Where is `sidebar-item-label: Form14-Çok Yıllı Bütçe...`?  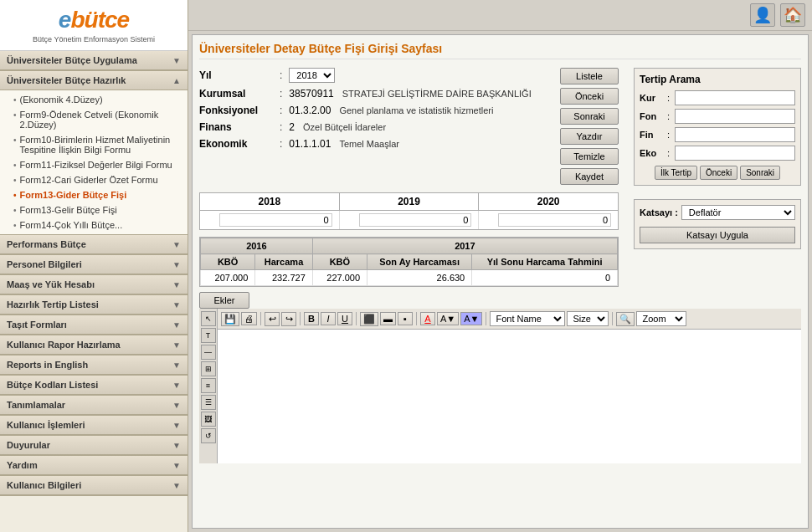
sidebar-item-label: Form14-Çok Yıllı Bütçe... is located at coordinates (72, 225).